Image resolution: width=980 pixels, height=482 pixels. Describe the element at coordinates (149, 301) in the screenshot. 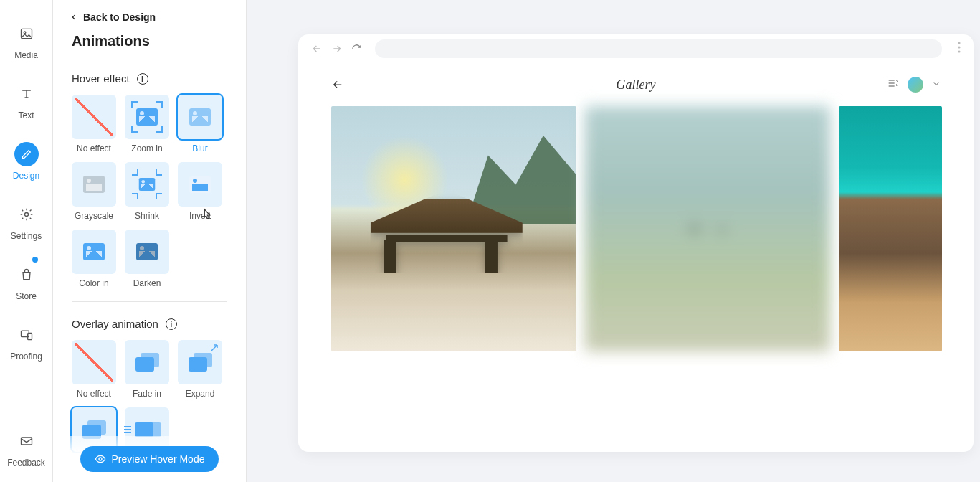

I see `divider` at that location.